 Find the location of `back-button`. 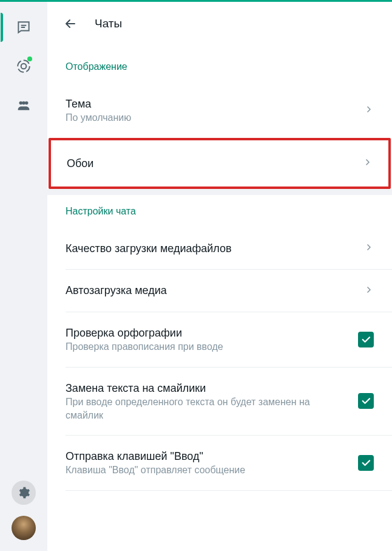

back-button is located at coordinates (70, 24).